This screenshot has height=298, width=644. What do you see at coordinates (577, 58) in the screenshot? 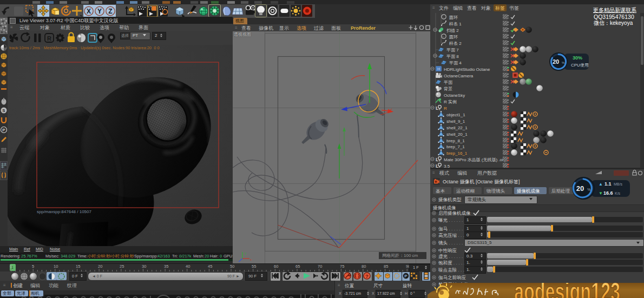
I see `svg-text: 30%` at bounding box center [577, 58].